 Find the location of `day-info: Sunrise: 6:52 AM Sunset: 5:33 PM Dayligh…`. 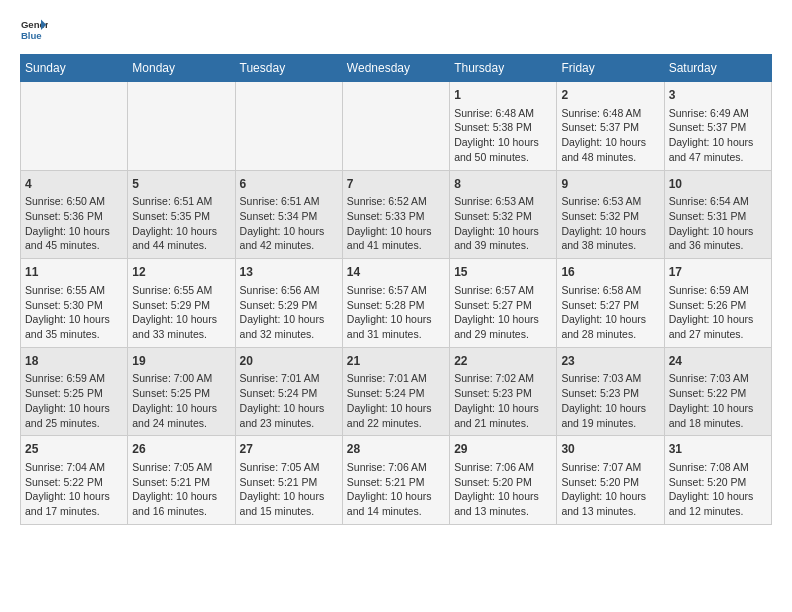

day-info: Sunrise: 6:52 AM Sunset: 5:33 PM Dayligh… is located at coordinates (396, 224).